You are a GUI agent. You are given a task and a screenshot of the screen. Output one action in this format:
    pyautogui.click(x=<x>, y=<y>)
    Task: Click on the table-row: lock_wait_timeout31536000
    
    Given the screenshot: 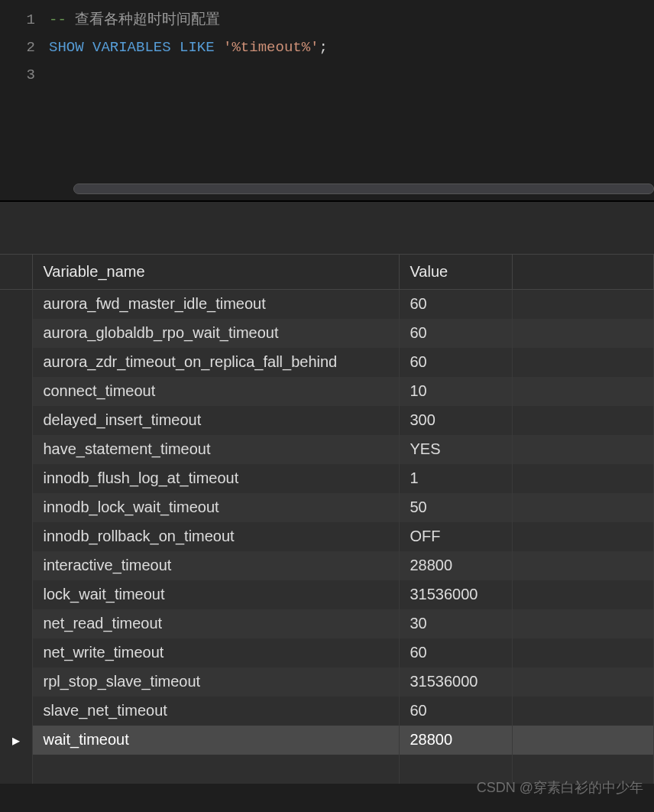 What is the action you would take?
    pyautogui.click(x=327, y=595)
    